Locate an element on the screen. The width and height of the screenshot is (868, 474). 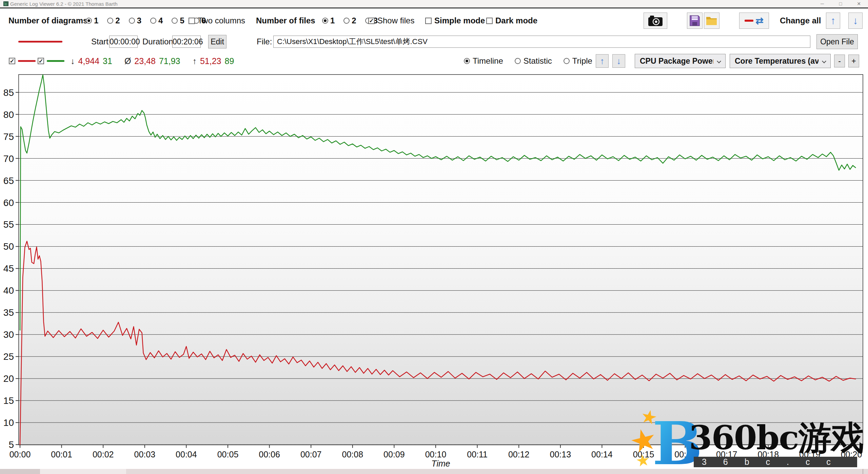
green-channel-dropdown: Core Temperatures (avg) [¡ãC] is located at coordinates (780, 61).